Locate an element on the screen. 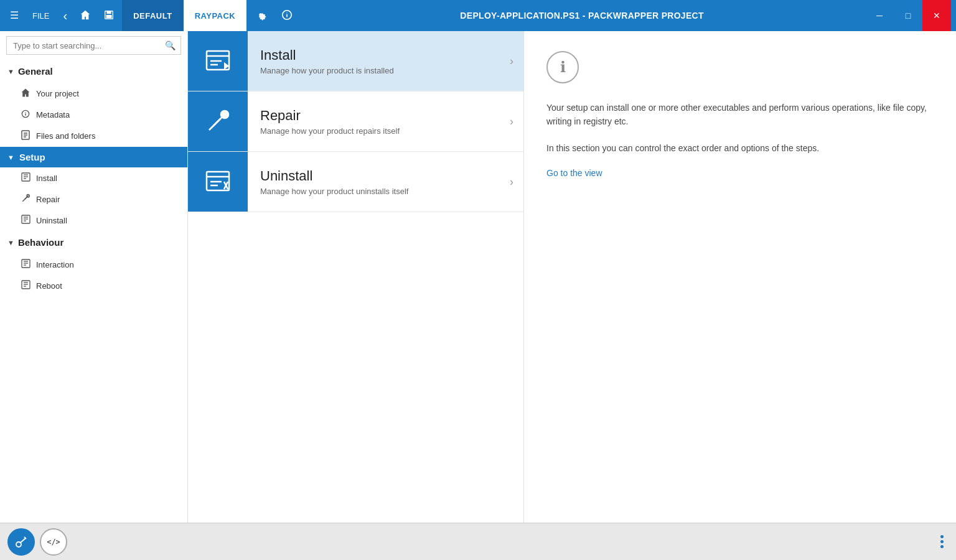  behaviour-chevron-icon: ▼ is located at coordinates (11, 243).